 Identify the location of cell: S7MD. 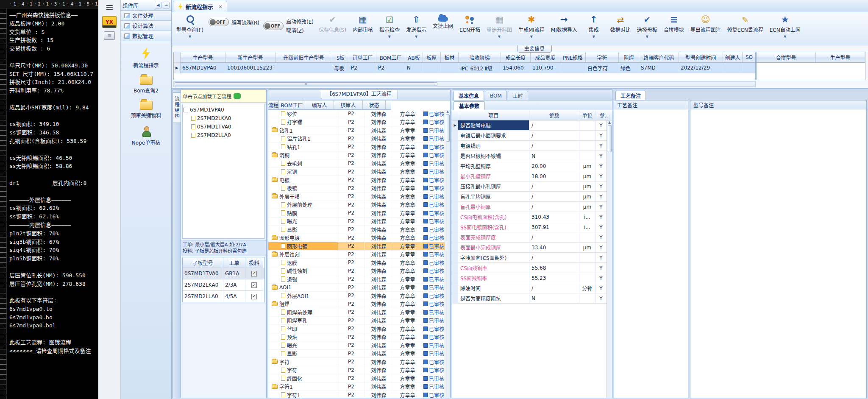
(659, 68).